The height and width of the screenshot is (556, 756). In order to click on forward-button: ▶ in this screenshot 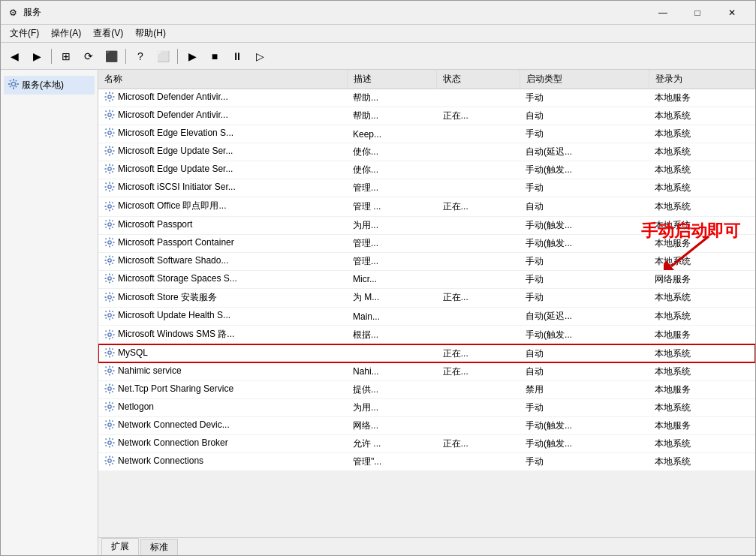, I will do `click(37, 56)`.